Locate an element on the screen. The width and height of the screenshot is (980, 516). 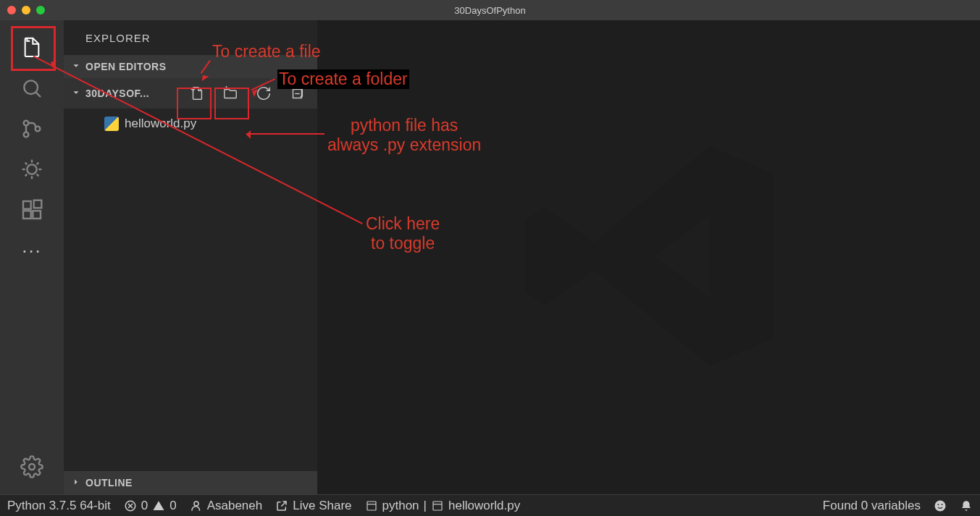
file-tree: helloworld.py is located at coordinates (190, 122).